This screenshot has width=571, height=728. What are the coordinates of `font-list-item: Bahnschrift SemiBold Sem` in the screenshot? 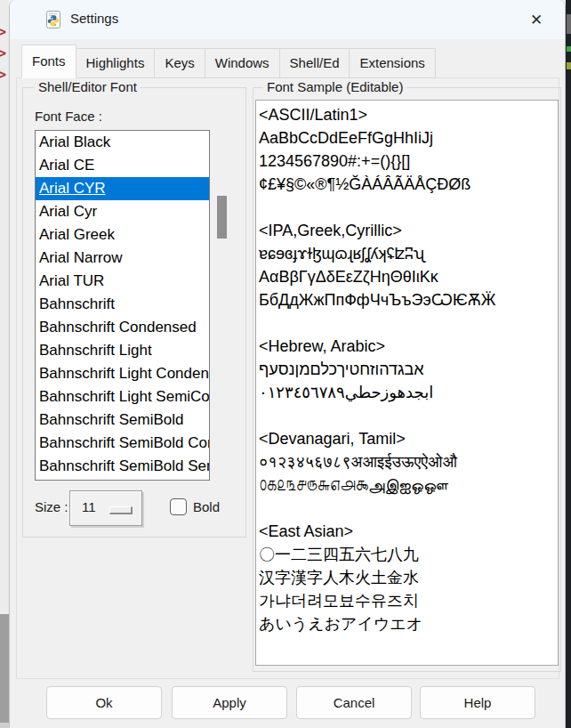 It's located at (123, 466).